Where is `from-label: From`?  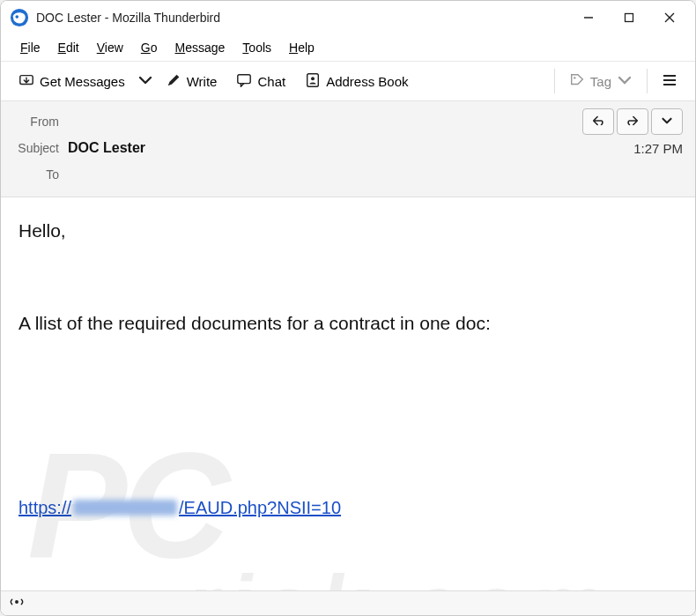 from-label: From is located at coordinates (41, 122).